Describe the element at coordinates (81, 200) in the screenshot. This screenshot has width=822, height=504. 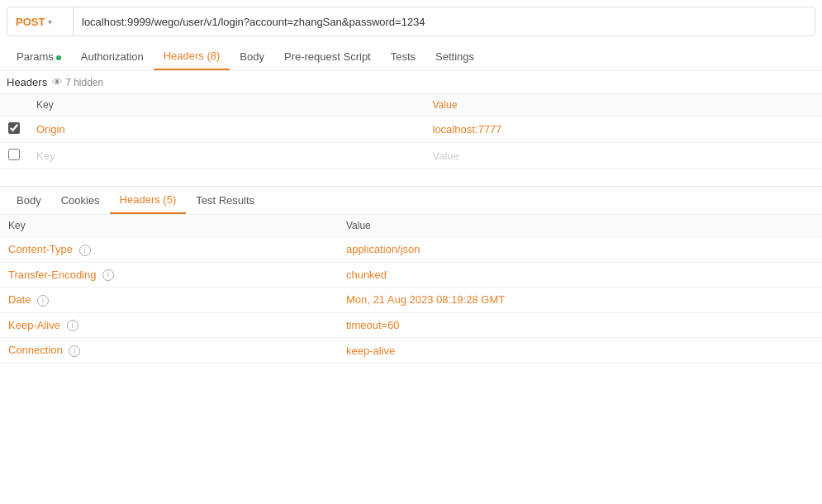
I see `tab-response-cookies: Cookies` at that location.